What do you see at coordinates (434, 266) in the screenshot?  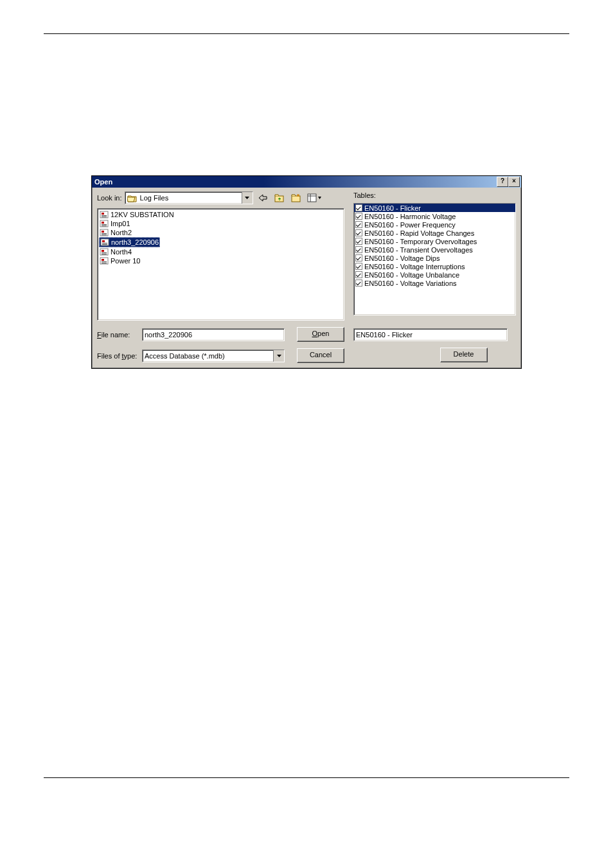 I see `table-row: EN50160 - Voltage Interruptions` at bounding box center [434, 266].